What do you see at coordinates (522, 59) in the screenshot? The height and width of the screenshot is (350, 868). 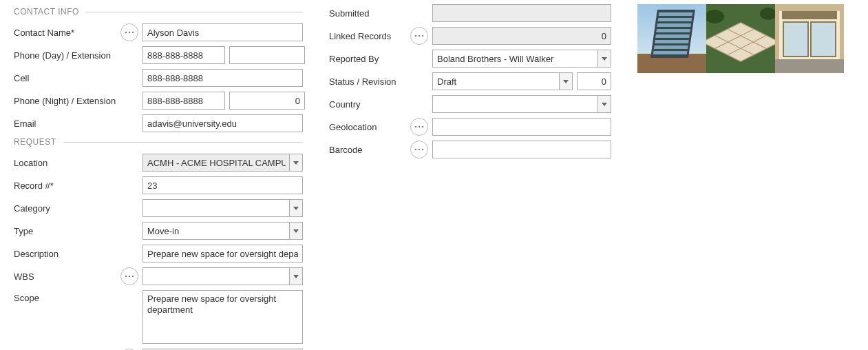 I see `reported-by-select` at bounding box center [522, 59].